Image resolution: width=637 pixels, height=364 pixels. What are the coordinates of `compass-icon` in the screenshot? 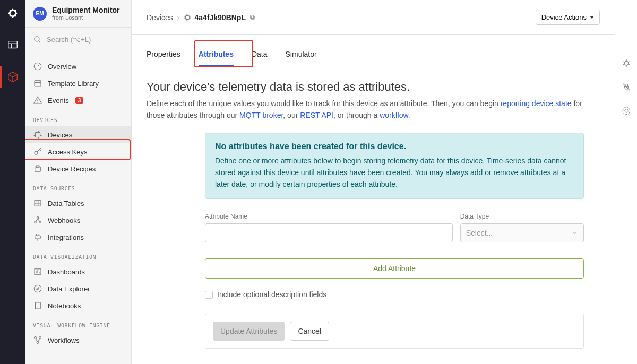 It's located at (38, 289).